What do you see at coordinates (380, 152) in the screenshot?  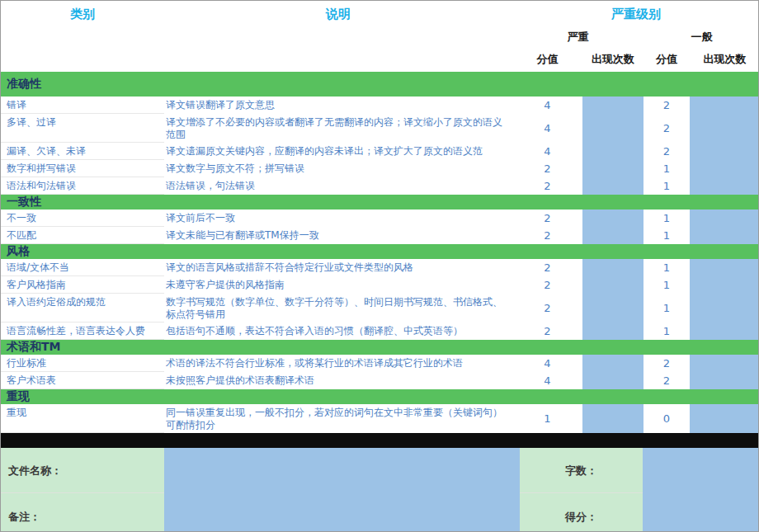 I see `table-row: 漏译、欠译、未译译文遗漏原文关键内容，应翻译的内容未译出；译文扩大了原文的语义范…` at bounding box center [380, 152].